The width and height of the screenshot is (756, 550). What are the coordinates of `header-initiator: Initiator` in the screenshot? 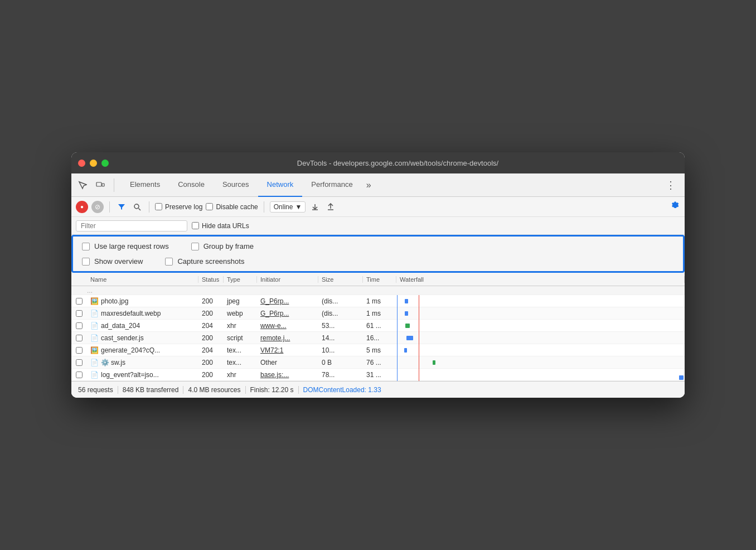 It's located at (288, 279).